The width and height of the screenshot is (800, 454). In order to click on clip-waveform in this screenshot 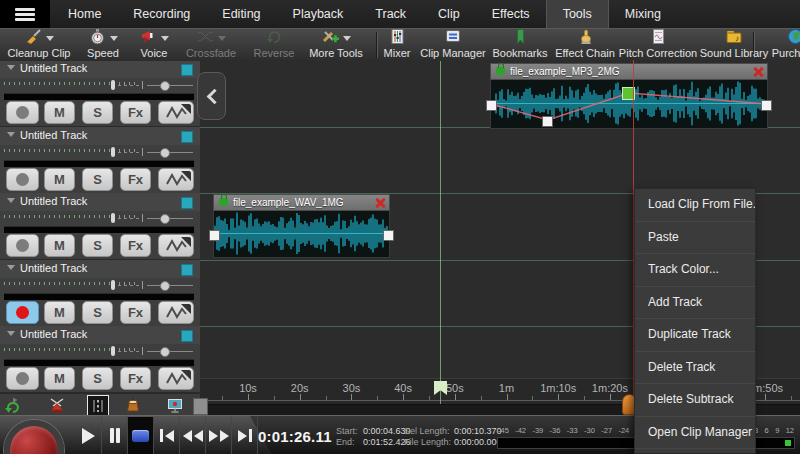, I will do `click(302, 234)`.